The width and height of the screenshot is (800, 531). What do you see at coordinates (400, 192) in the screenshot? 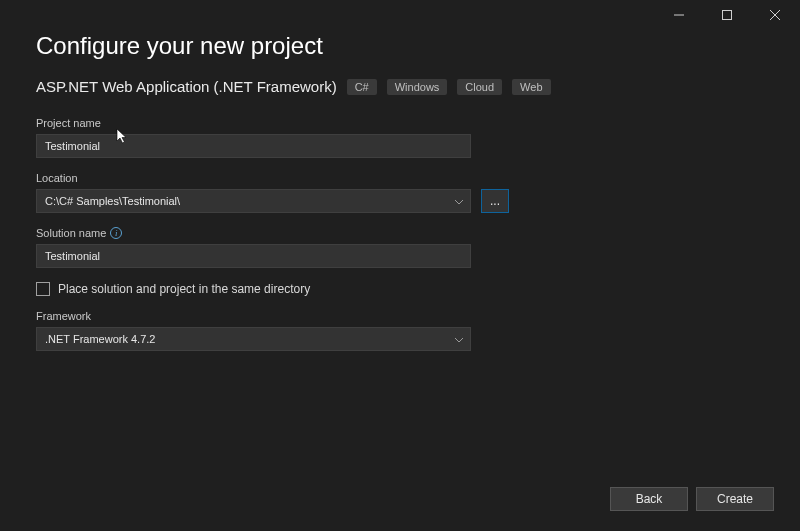
I see `location-field: Location ...` at bounding box center [400, 192].